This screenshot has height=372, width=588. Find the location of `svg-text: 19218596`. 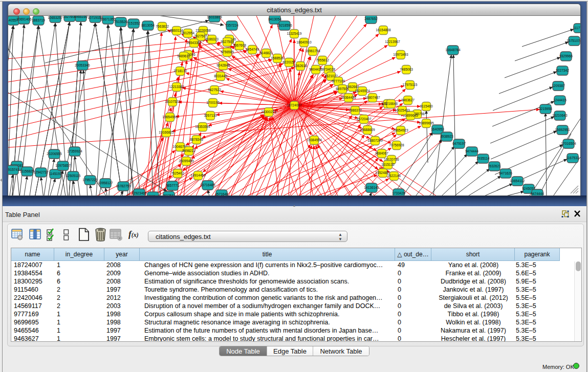

svg-text: 19218596 is located at coordinates (285, 26).